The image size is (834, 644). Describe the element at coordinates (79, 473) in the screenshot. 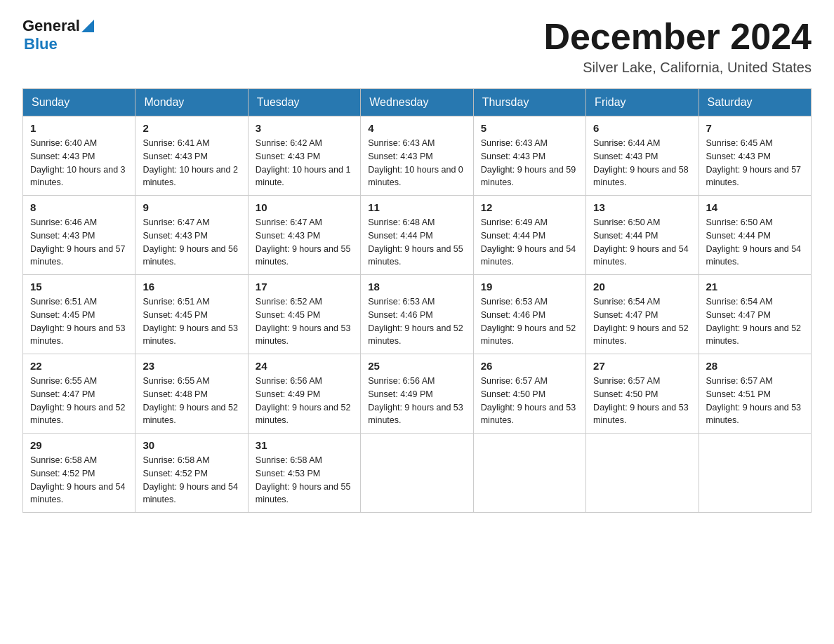

I see `day-cell-29: 29Sunrise: 6:58 AMSunset: 4:52 PMDayligh…` at that location.